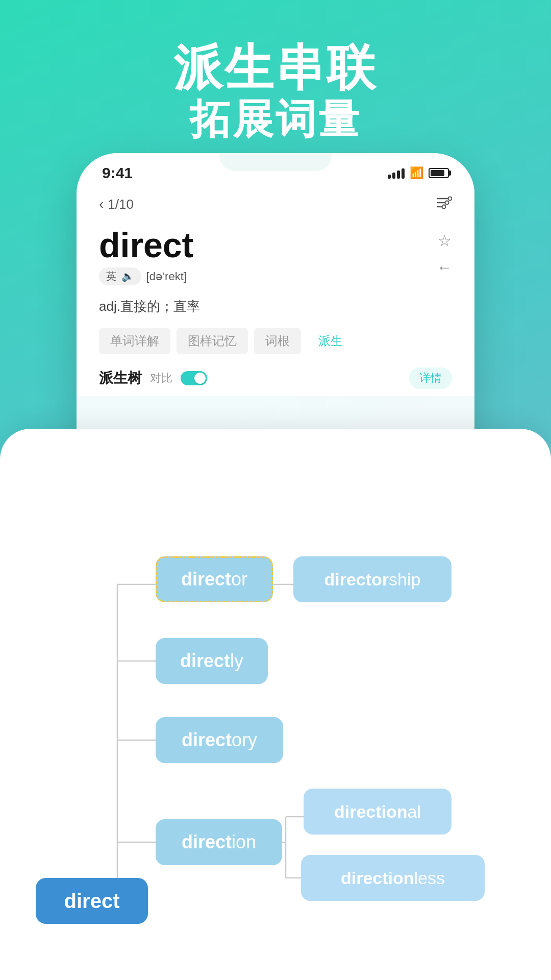 The image size is (551, 980). I want to click on tab-derivative: 派生, so click(331, 341).